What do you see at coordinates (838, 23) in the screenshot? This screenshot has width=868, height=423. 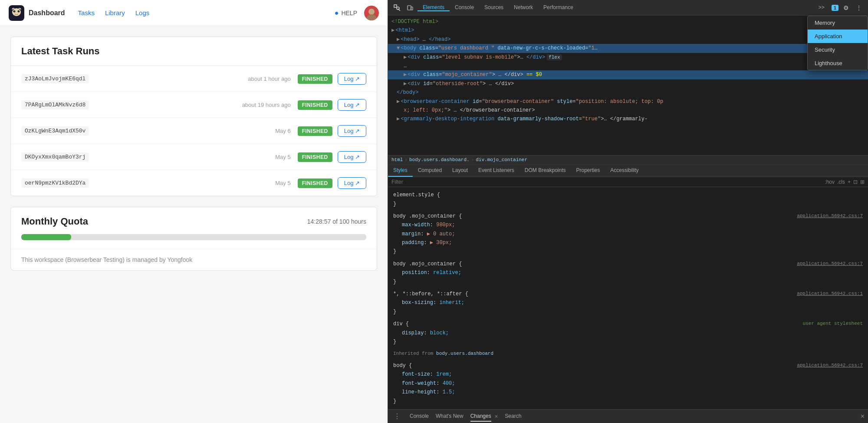 I see `dropdown-memory: Memory` at bounding box center [838, 23].